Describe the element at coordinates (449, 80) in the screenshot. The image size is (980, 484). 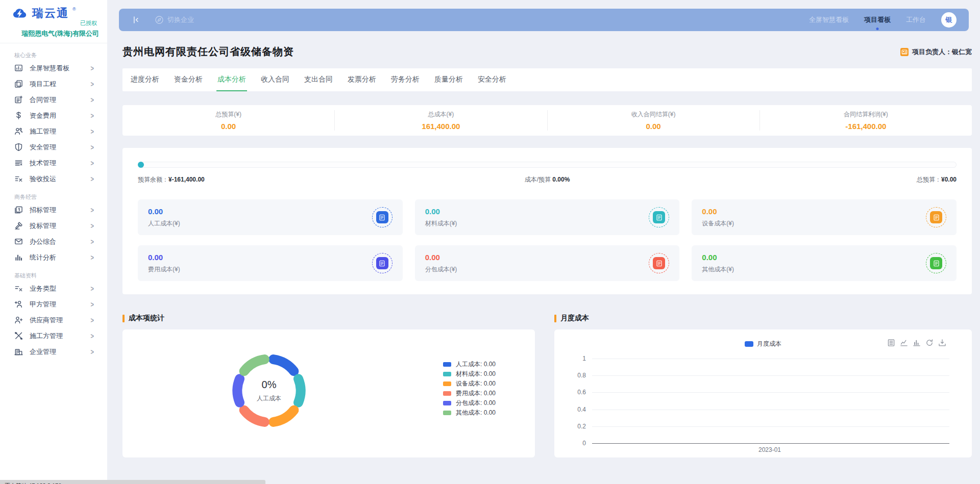
I see `tab-8: 质量分析` at that location.